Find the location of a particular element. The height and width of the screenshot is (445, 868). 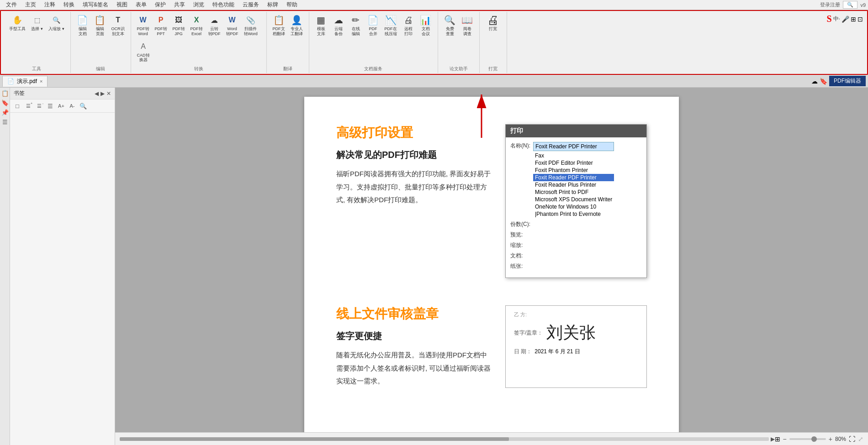

pdf-excel-label: PDF转Excel is located at coordinates (196, 31).